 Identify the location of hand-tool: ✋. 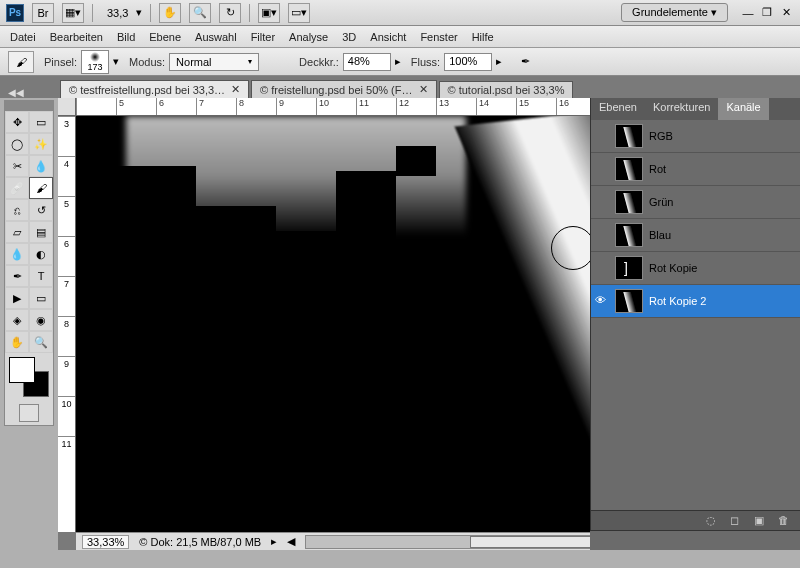
(17, 342).